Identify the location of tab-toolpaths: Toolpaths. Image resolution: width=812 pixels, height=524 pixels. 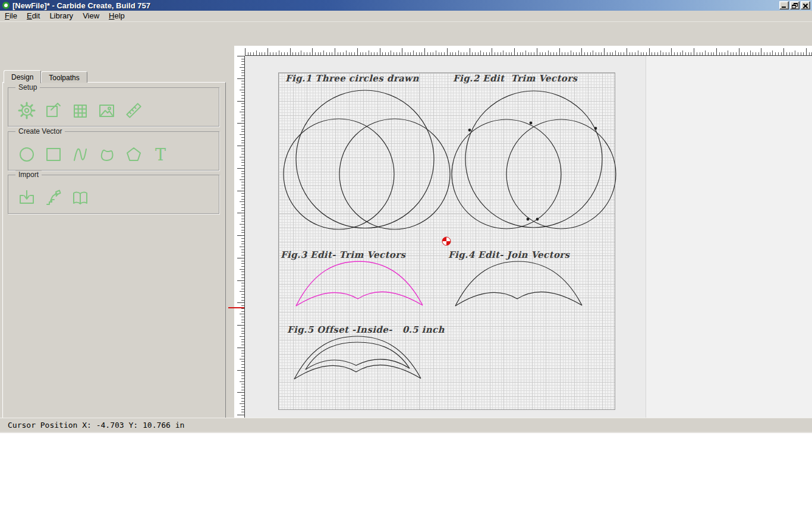
(64, 77).